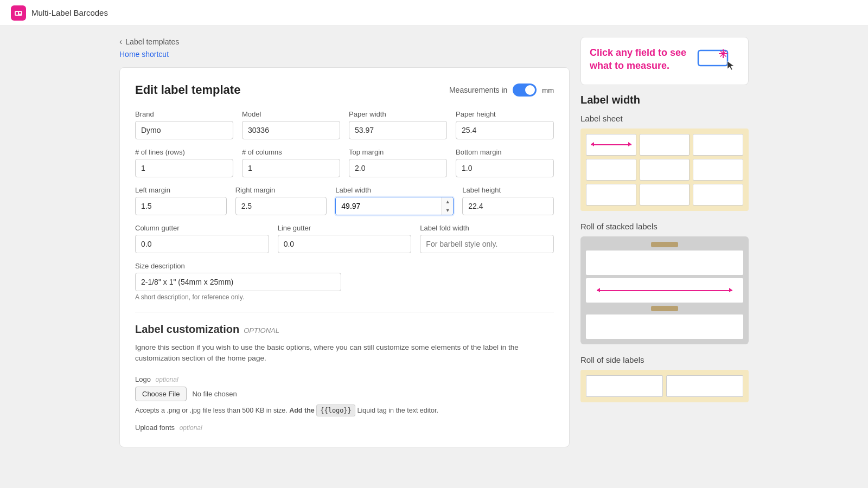 The height and width of the screenshot is (488, 868). Describe the element at coordinates (505, 168) in the screenshot. I see `bottom-margin-input` at that location.